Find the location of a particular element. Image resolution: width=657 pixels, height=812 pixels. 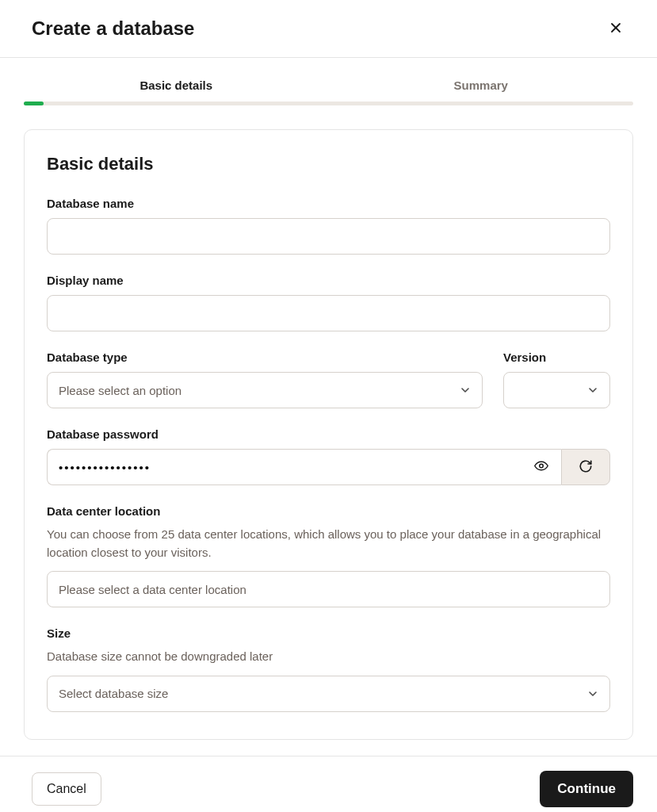

database-password-label: Database password is located at coordinates (328, 435).